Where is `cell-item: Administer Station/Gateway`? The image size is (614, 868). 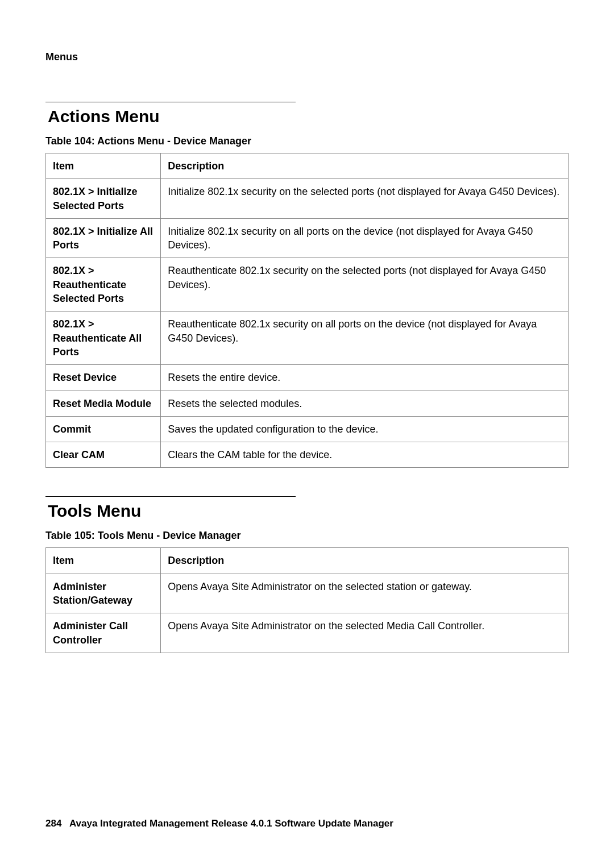 cell-item: Administer Station/Gateway is located at coordinates (103, 593).